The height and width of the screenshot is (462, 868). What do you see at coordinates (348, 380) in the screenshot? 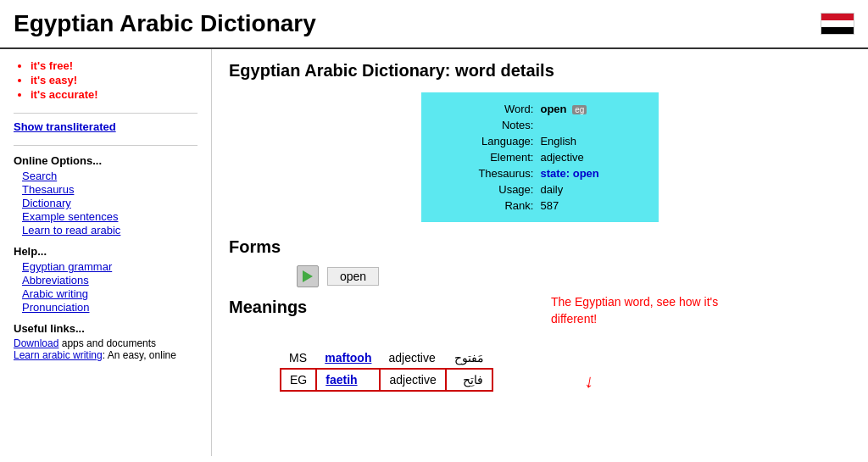
I see `word-eg: faetih` at bounding box center [348, 380].